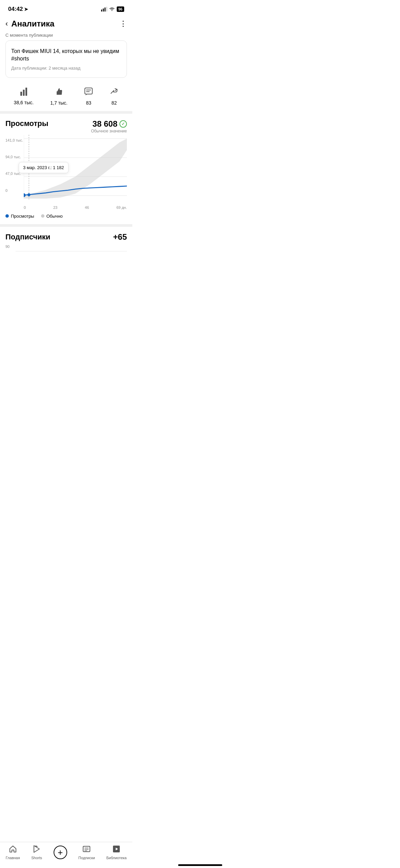 This screenshot has width=400, height=868. Describe the element at coordinates (87, 207) in the screenshot. I see `x-label-2: 46` at that location.